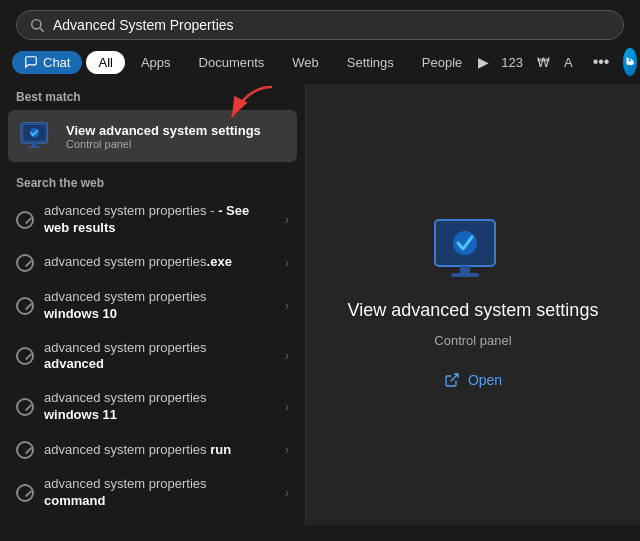 Image resolution: width=640 pixels, height=541 pixels. What do you see at coordinates (332, 25) in the screenshot?
I see `search-input` at bounding box center [332, 25].